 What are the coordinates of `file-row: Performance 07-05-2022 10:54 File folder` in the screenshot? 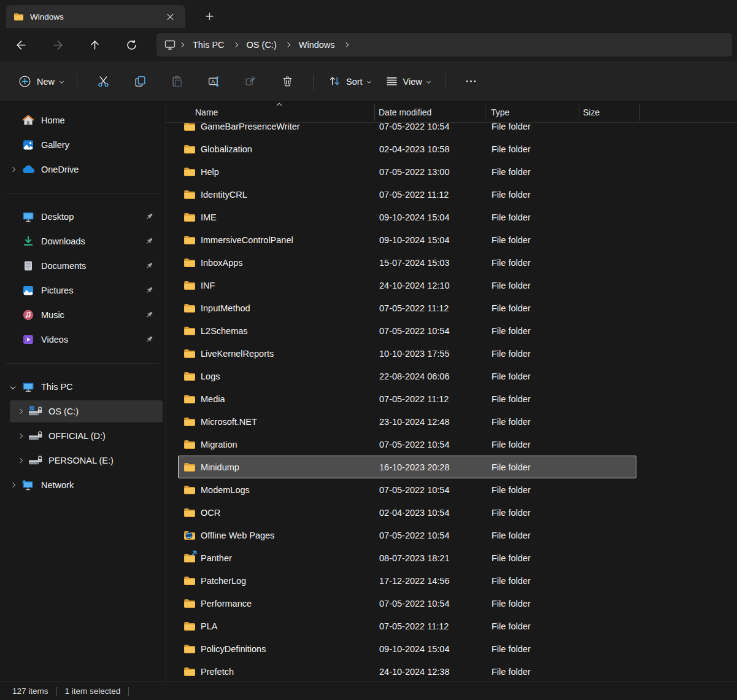 It's located at (407, 603).